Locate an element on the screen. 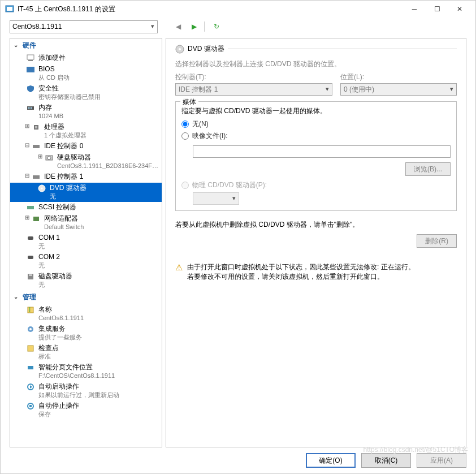 The height and width of the screenshot is (474, 476). remove-hint: 若要从此虚拟机中删除虚拟 CD/DVD 驱动器，请单击"删除"。 is located at coordinates (316, 225).